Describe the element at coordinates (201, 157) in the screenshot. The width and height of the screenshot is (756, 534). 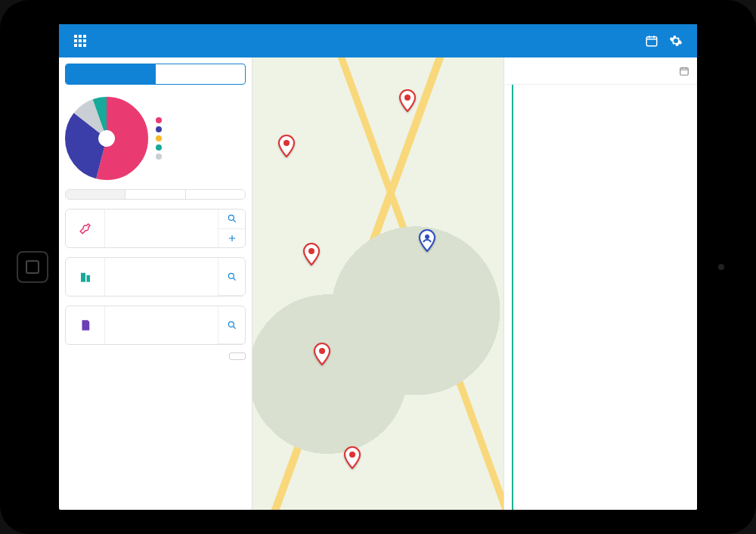
I see `legend-item-none` at that location.